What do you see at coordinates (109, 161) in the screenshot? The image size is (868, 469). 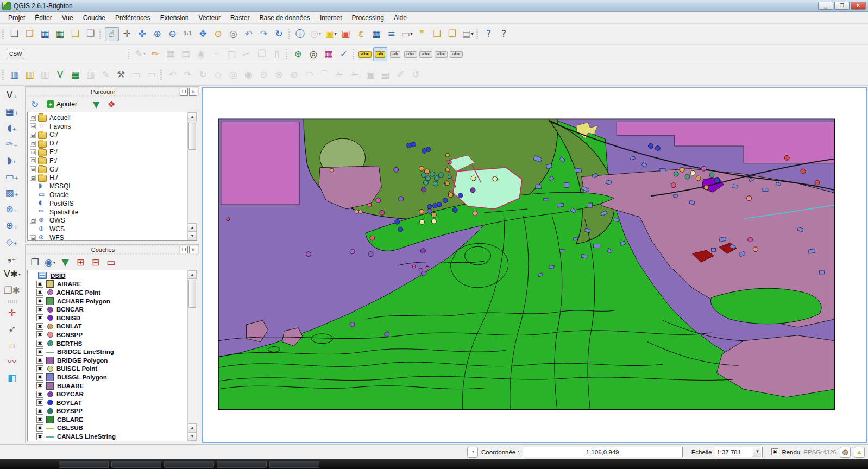 I see `browser-item-f: ⊞ F:/` at bounding box center [109, 161].